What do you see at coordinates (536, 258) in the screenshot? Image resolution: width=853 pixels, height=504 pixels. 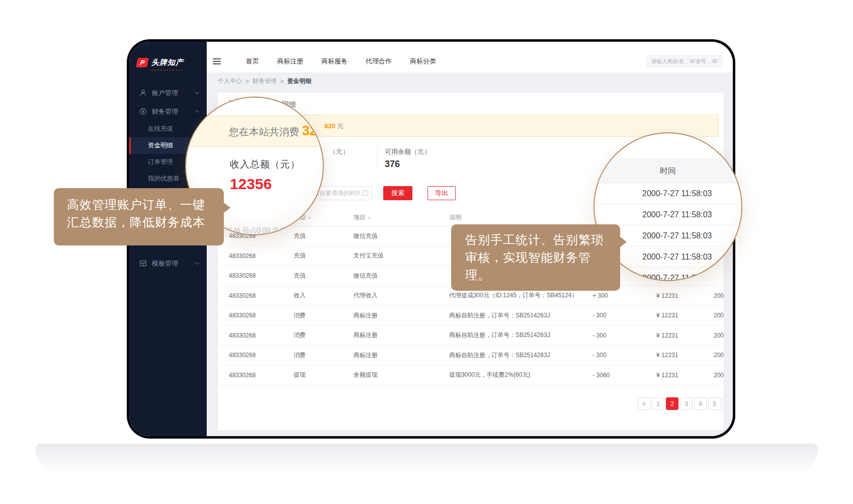 I see `callout-right: 告别手工统计、告别繁琐审核，实现智能财务管理。` at bounding box center [536, 258].